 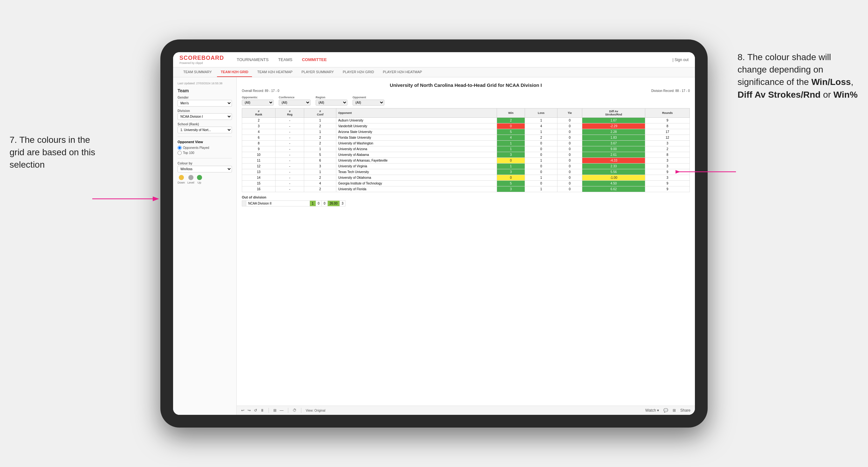 What do you see at coordinates (205, 130) in the screenshot?
I see `school-select: 1. University of Nort...` at bounding box center [205, 130].